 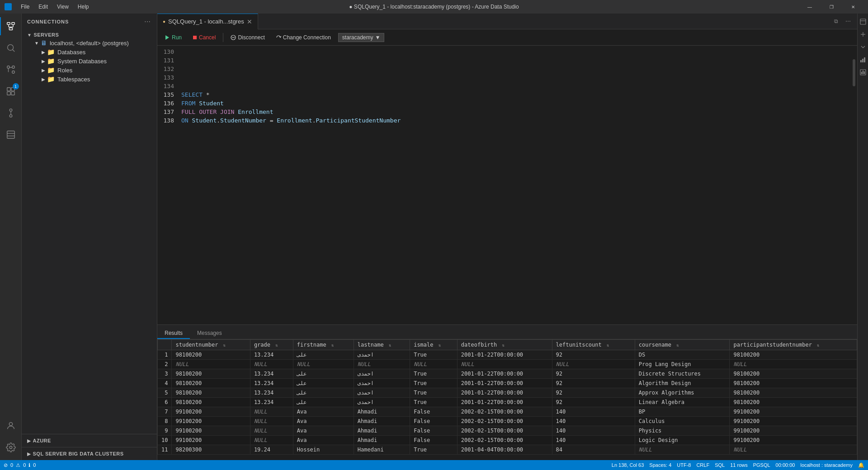 I want to click on messages-tab: Messages, so click(x=210, y=334).